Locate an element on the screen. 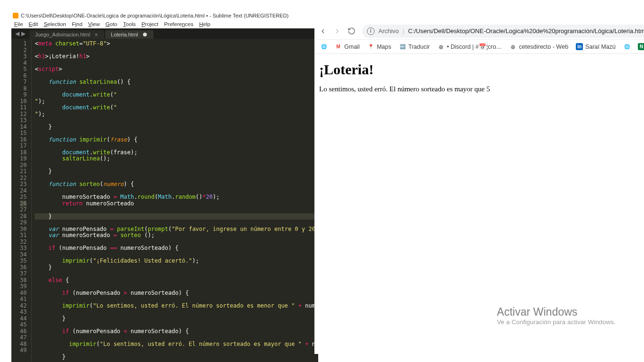  menu-goto: Goto is located at coordinates (112, 24).